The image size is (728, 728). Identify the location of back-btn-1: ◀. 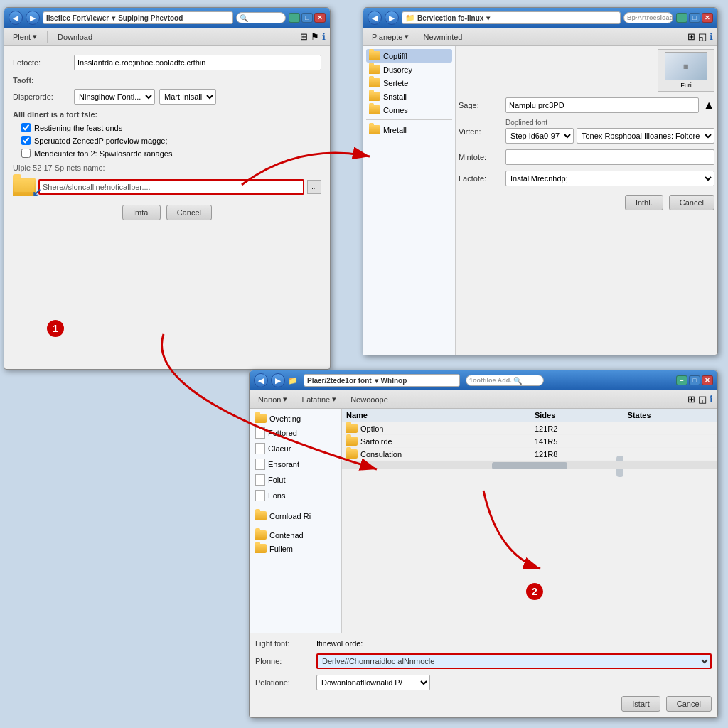
(16, 18).